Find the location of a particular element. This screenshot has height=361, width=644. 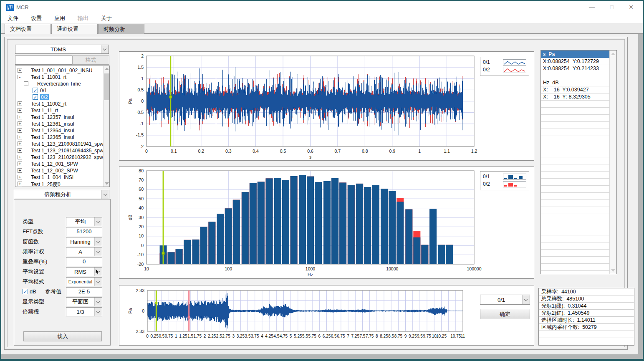

tree-item: +Test 1_123_210914094435_spw is located at coordinates (59, 151).